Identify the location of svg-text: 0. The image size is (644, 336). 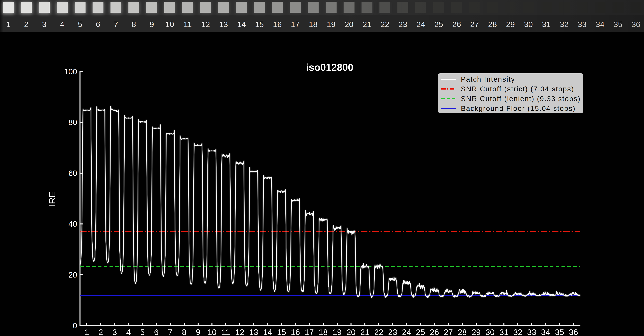
(75, 325).